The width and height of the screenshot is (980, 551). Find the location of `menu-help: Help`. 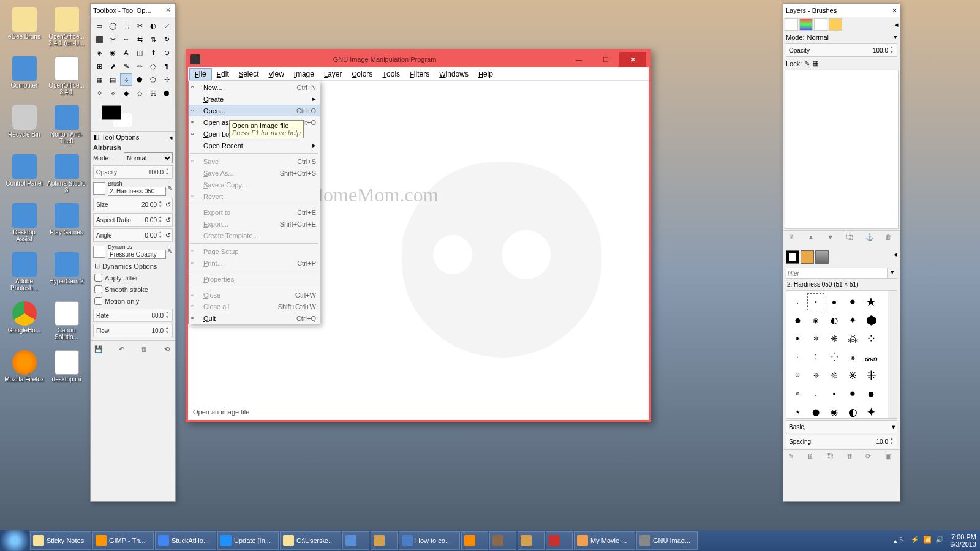

menu-help: Help is located at coordinates (486, 74).